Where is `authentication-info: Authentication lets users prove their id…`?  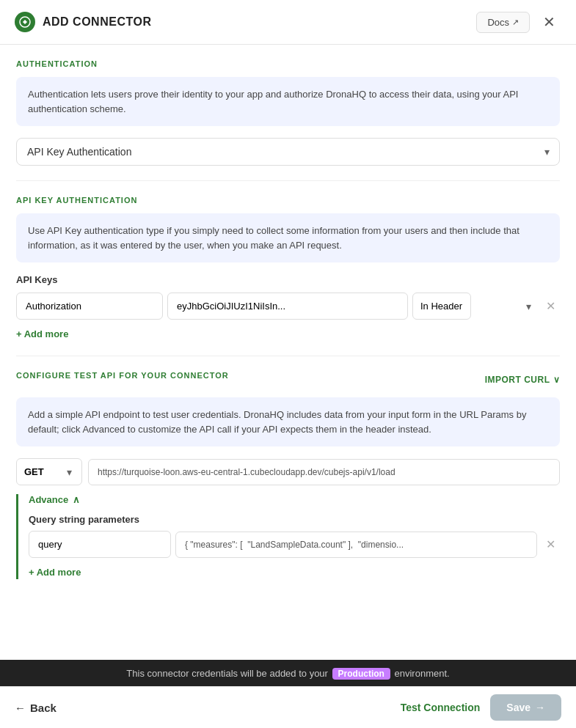
authentication-info: Authentication lets users prove their id… is located at coordinates (288, 101).